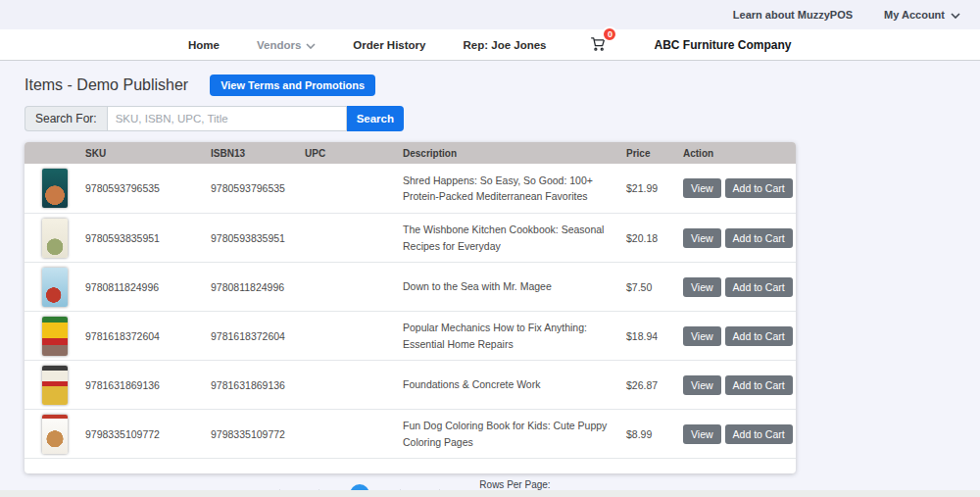 The height and width of the screenshot is (497, 980). I want to click on header-isbn13: ISBN13, so click(258, 153).